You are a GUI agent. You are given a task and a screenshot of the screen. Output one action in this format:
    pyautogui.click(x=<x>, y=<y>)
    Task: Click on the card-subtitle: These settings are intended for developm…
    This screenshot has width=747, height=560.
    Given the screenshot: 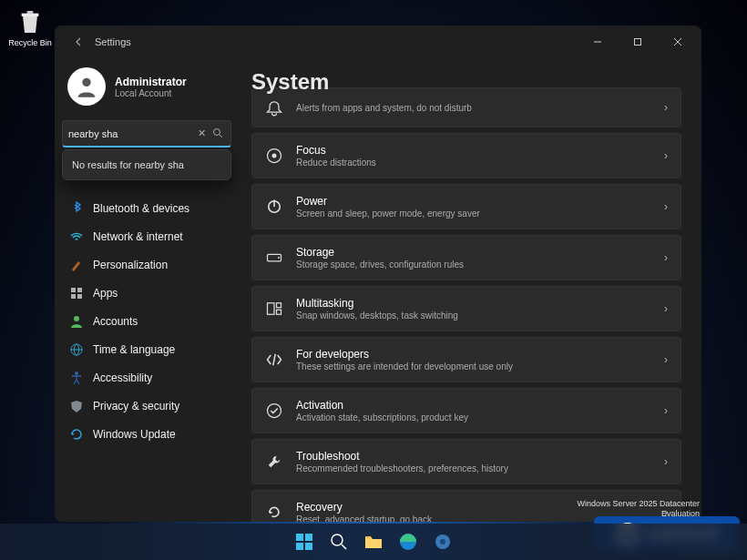 What is the action you would take?
    pyautogui.click(x=474, y=366)
    